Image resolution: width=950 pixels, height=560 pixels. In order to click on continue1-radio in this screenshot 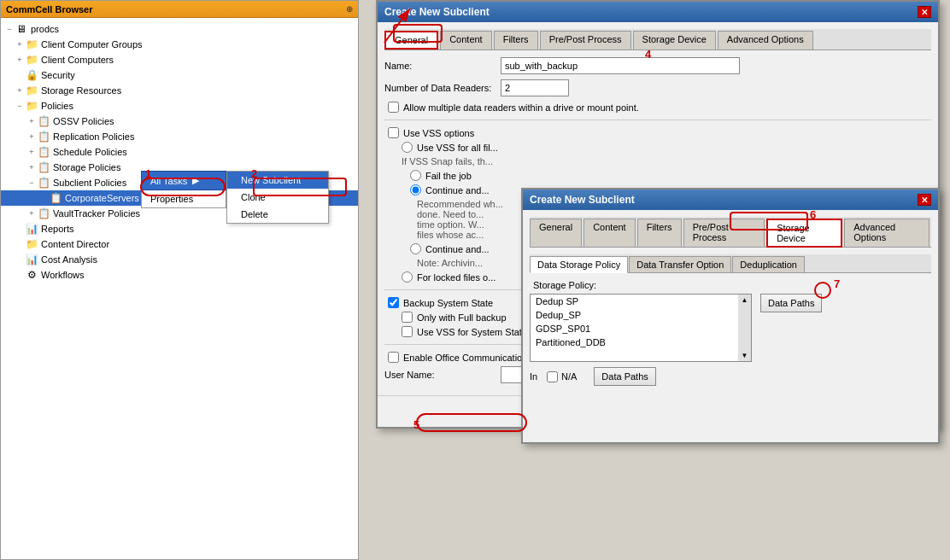, I will do `click(415, 190)`.